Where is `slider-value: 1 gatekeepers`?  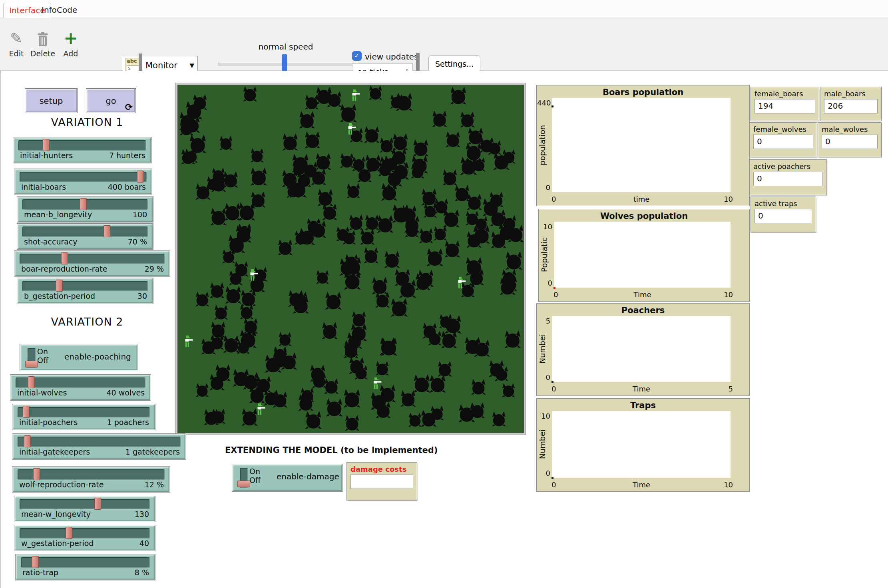 slider-value: 1 gatekeepers is located at coordinates (153, 452).